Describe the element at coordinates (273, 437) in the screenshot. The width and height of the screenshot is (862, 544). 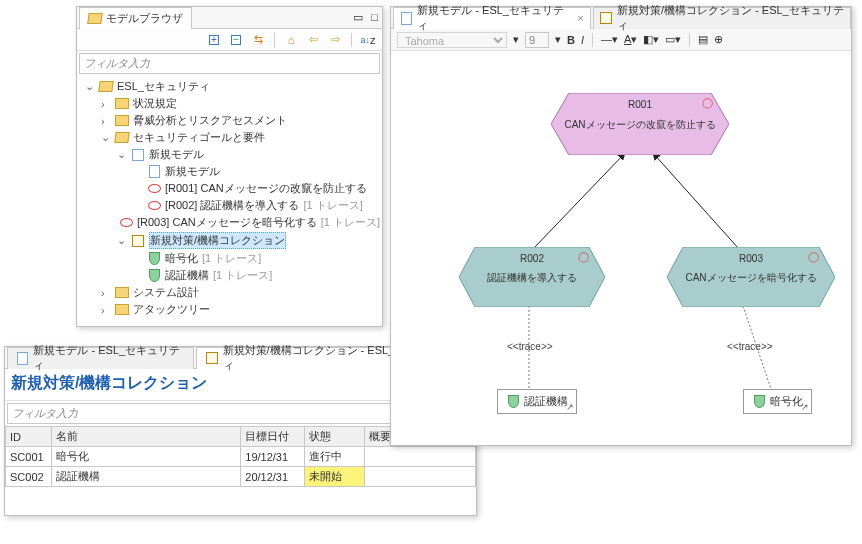
I see `column-header: 目標日付` at that location.